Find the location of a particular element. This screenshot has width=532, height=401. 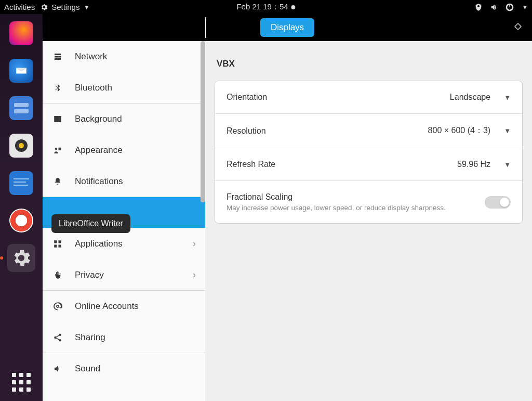

share-icon is located at coordinates (58, 338).